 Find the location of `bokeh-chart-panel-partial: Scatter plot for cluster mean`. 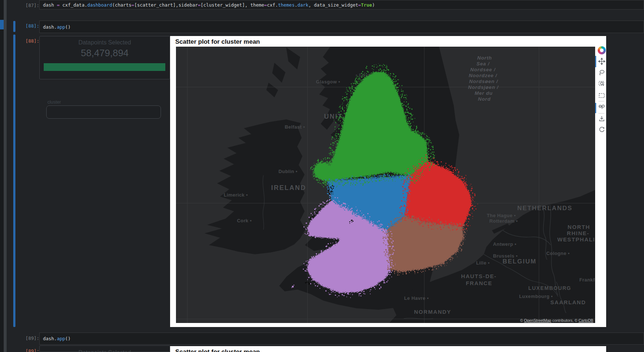

bokeh-chart-panel-partial: Scatter plot for cluster mean is located at coordinates (388, 349).